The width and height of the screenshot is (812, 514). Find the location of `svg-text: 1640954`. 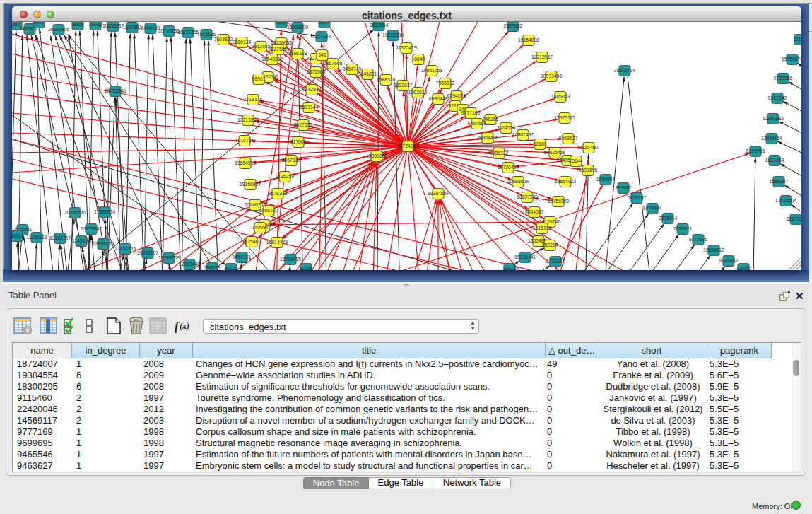

svg-text: 1640954 is located at coordinates (606, 180).